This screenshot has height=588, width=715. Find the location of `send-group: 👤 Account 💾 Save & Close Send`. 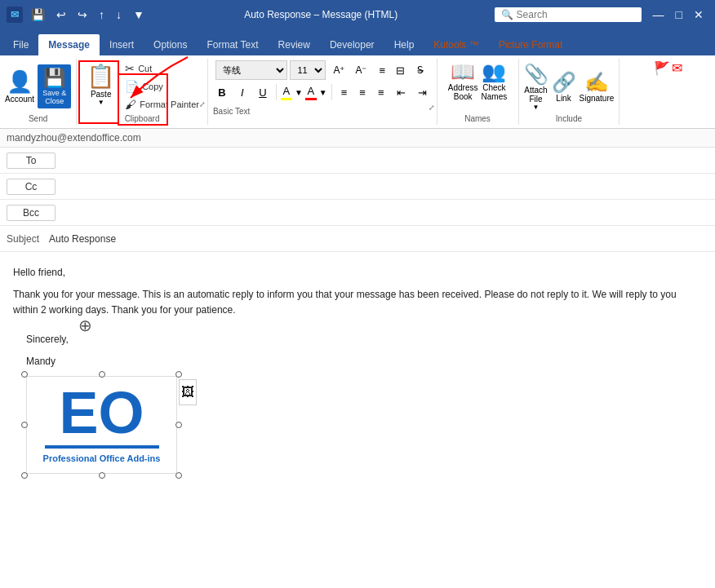

send-group: 👤 Account 💾 Save & Close Send is located at coordinates (38, 91).